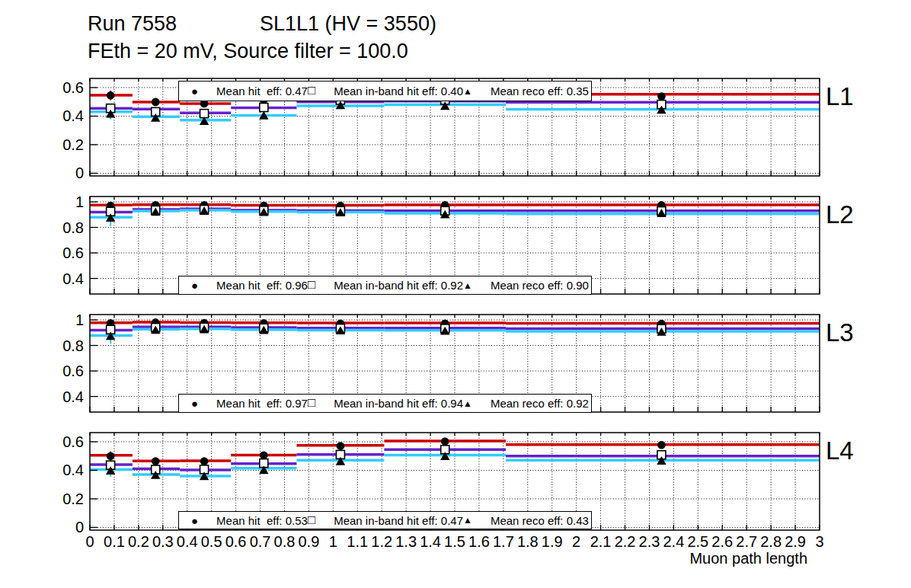 The width and height of the screenshot is (911, 588). I want to click on legend-label: Mean in-band hit eff: 0.47, so click(398, 521).